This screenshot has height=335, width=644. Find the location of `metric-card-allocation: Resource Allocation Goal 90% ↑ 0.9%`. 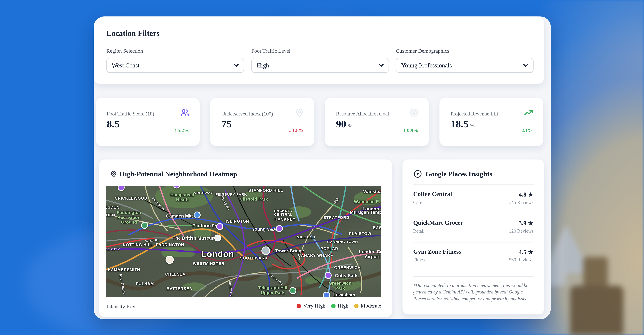

metric-card-allocation: Resource Allocation Goal 90% ↑ 0.9% is located at coordinates (377, 122).